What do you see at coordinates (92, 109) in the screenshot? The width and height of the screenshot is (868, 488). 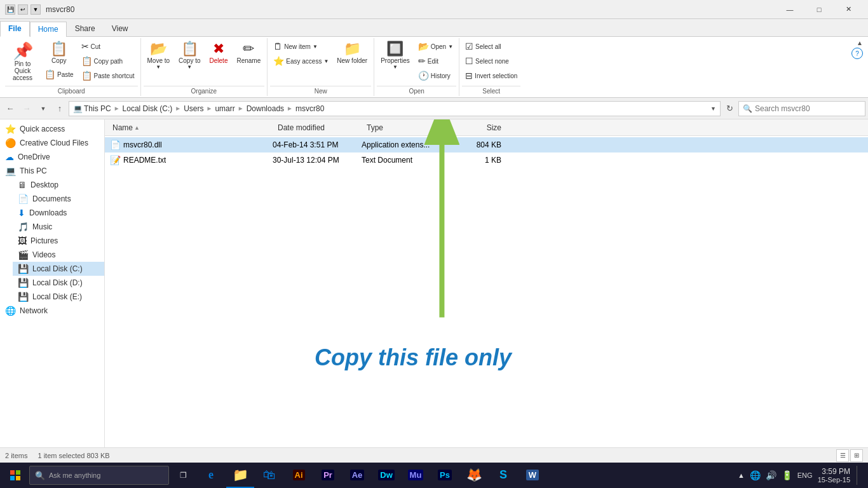 I see `breadcrumb-thispc: 💻 This PC` at bounding box center [92, 109].